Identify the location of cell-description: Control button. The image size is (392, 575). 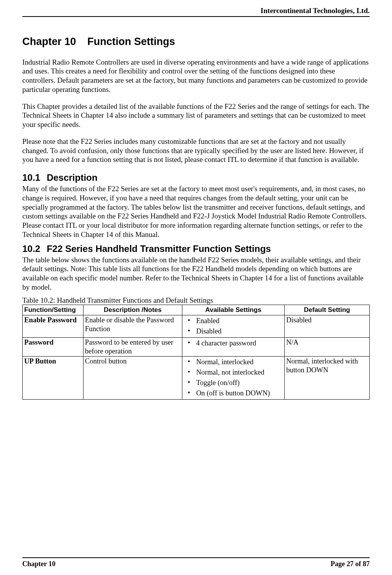
(132, 378).